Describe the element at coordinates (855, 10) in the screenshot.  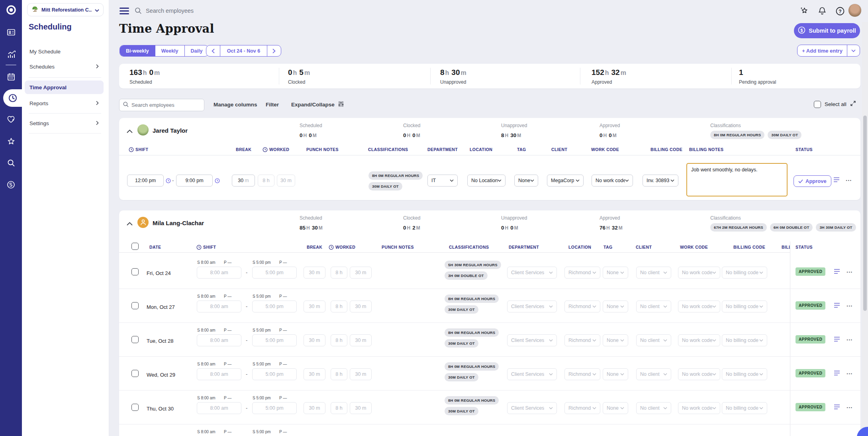
I see `user-avatar` at that location.